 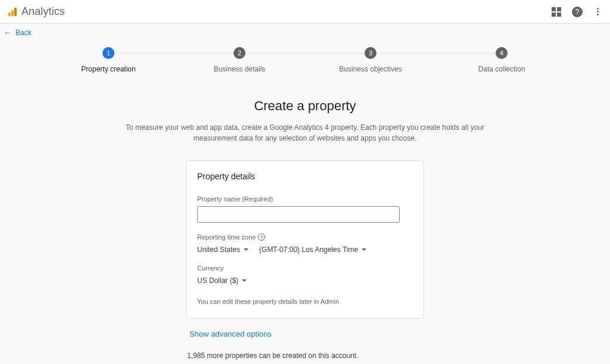 I want to click on timezone-country-value: United States, so click(x=219, y=250).